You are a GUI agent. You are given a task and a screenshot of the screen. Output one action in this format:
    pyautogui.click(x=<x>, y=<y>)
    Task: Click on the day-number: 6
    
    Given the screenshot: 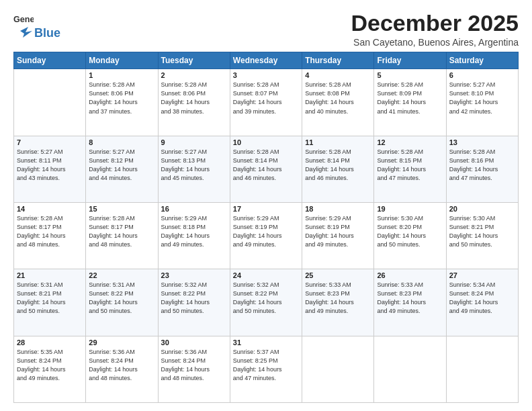 What is the action you would take?
    pyautogui.click(x=482, y=75)
    